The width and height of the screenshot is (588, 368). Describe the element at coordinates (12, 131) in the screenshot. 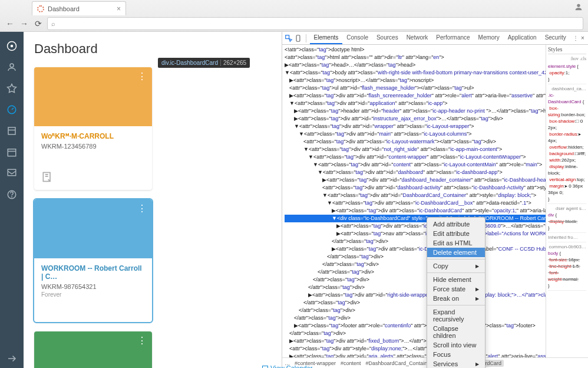

I see `courses-icon` at that location.